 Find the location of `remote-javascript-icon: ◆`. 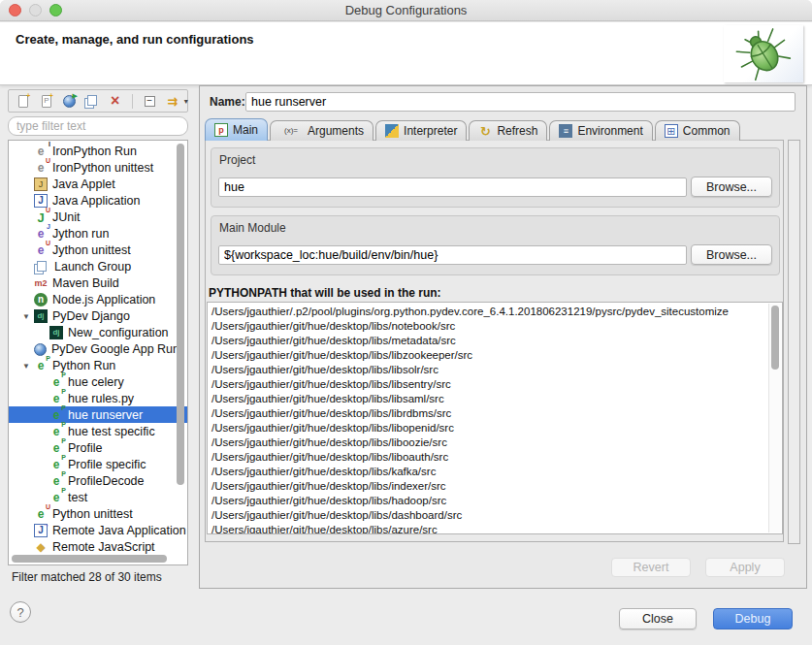

remote-javascript-icon: ◆ is located at coordinates (41, 547).